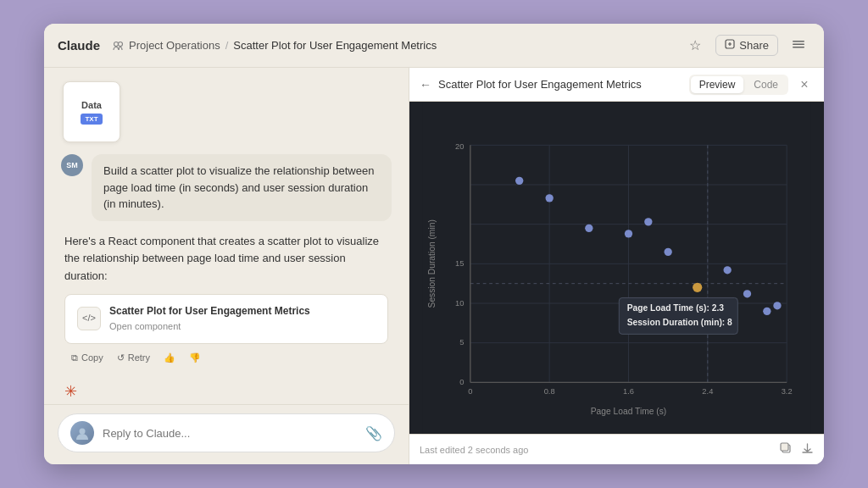 Image resolution: width=868 pixels, height=488 pixels. Describe the element at coordinates (195, 358) in the screenshot. I see `thumbs-down-button: 👎` at that location.